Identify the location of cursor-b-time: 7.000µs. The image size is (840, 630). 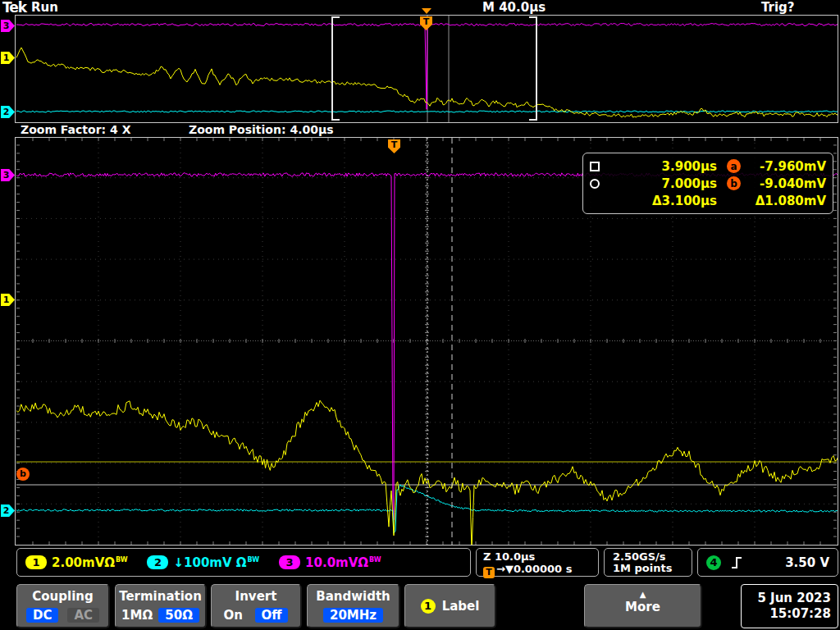
(663, 184).